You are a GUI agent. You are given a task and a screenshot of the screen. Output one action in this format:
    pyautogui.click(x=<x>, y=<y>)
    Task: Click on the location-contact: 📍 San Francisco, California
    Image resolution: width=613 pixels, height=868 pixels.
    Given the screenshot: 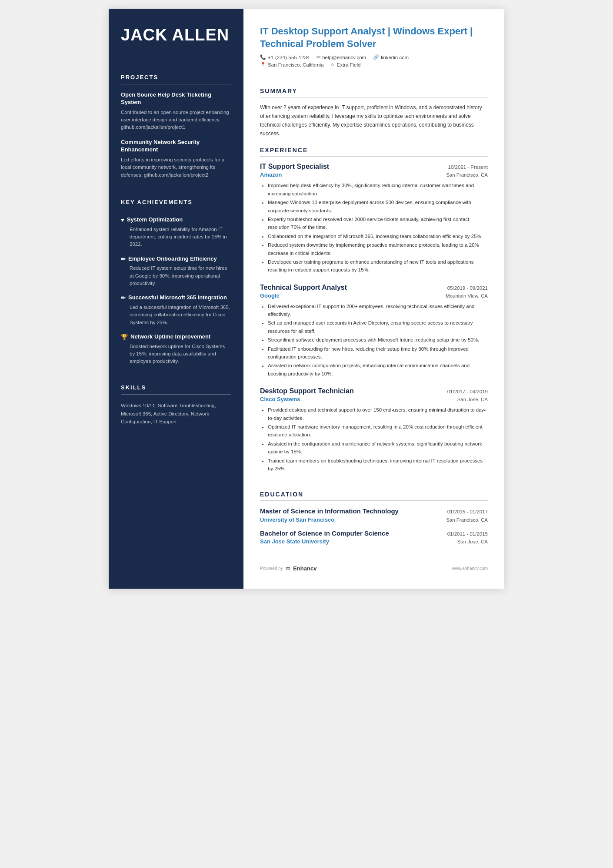 What is the action you would take?
    pyautogui.click(x=292, y=64)
    